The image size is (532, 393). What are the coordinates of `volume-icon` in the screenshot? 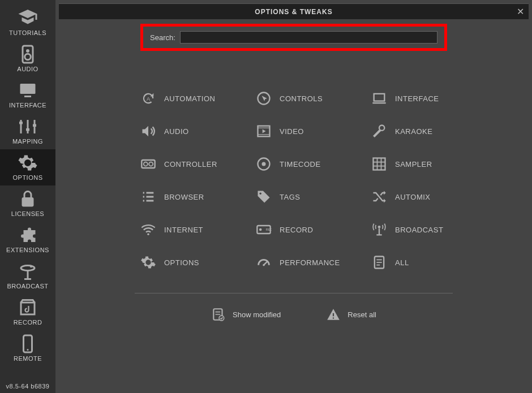 It's located at (148, 131).